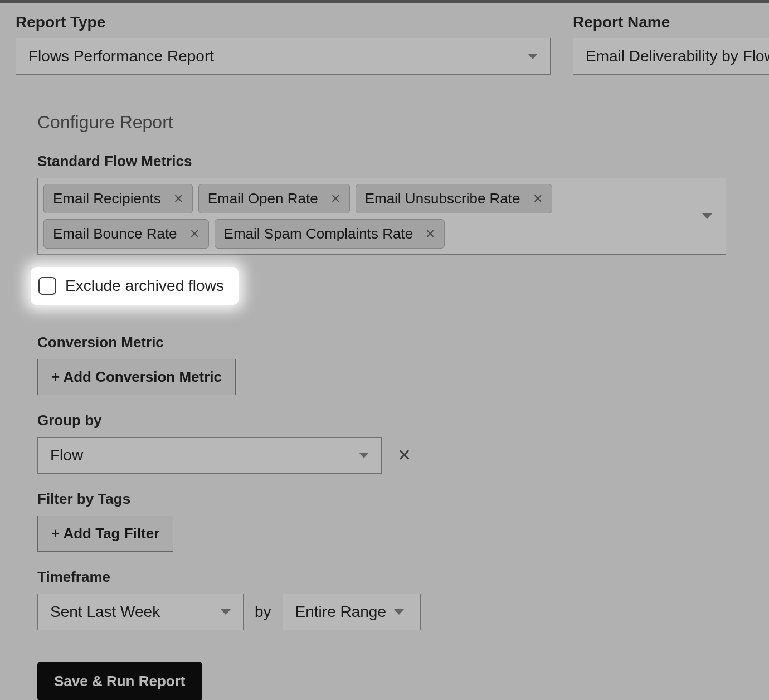  What do you see at coordinates (341, 612) in the screenshot?
I see `timeframe-granularity-value: Entire Range` at bounding box center [341, 612].